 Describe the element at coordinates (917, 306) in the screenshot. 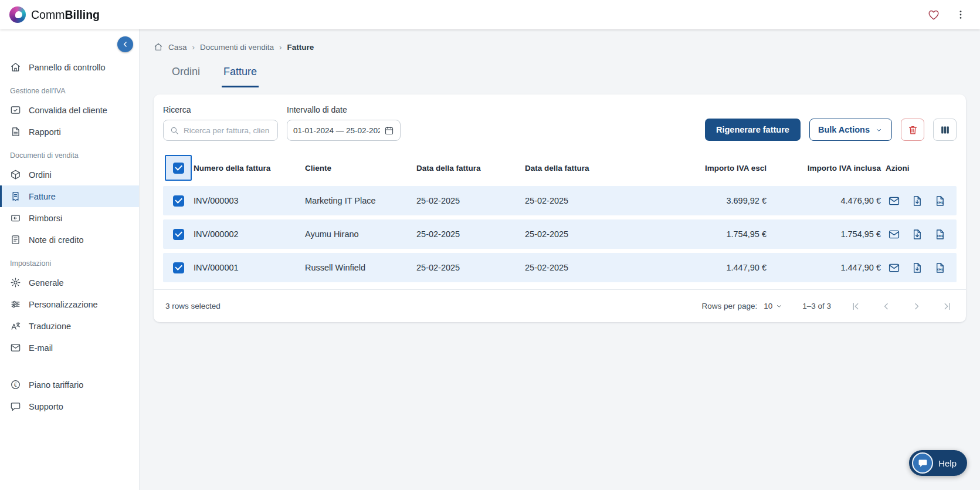

I see `next-page-button` at that location.